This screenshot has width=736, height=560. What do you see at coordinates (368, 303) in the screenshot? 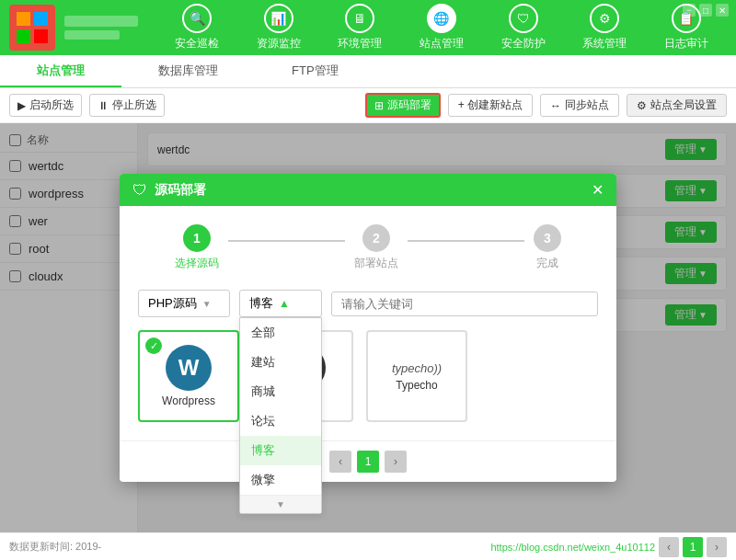
I see `source-row: PHP源码 ▼ 博客 ▲ 全部 建站 商城 论坛` at bounding box center [368, 303].